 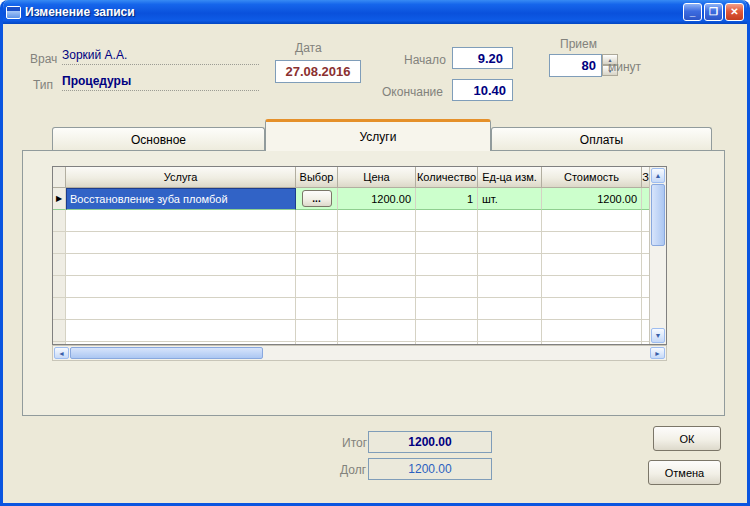 I want to click on horizontal-scrollbar: ◄ ►, so click(x=360, y=353).